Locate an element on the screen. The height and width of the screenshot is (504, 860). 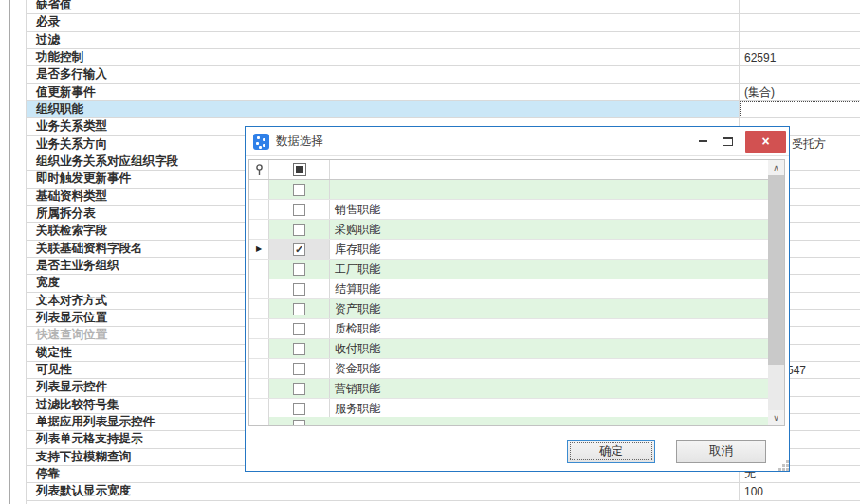
property-label: 是否多行输入 is located at coordinates (383, 74).